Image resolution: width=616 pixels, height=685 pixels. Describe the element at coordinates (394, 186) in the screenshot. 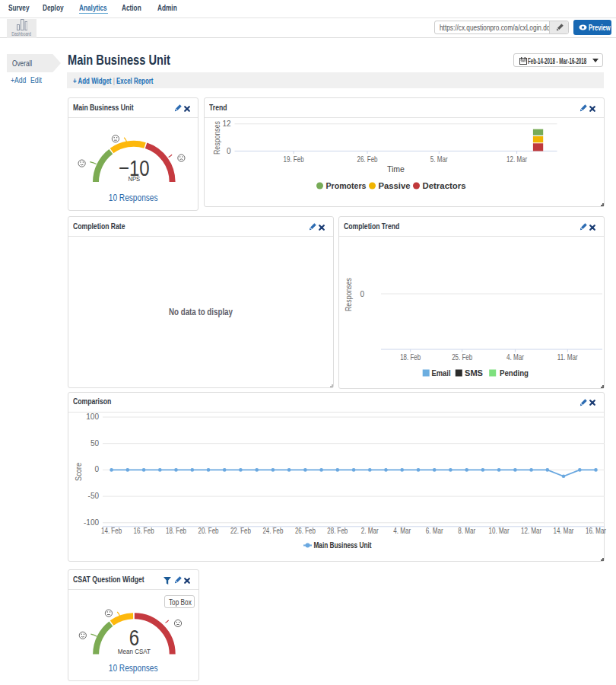

I see `svg-text: Passive` at that location.